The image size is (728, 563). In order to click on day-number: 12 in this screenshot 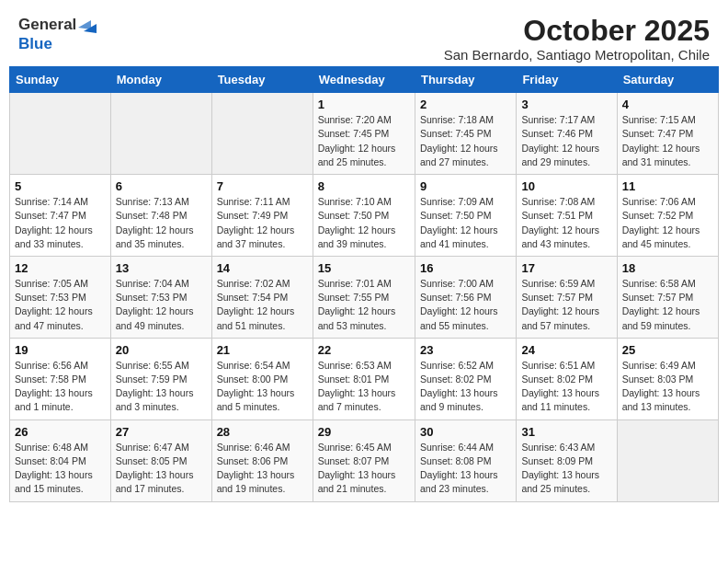, I will do `click(61, 269)`.